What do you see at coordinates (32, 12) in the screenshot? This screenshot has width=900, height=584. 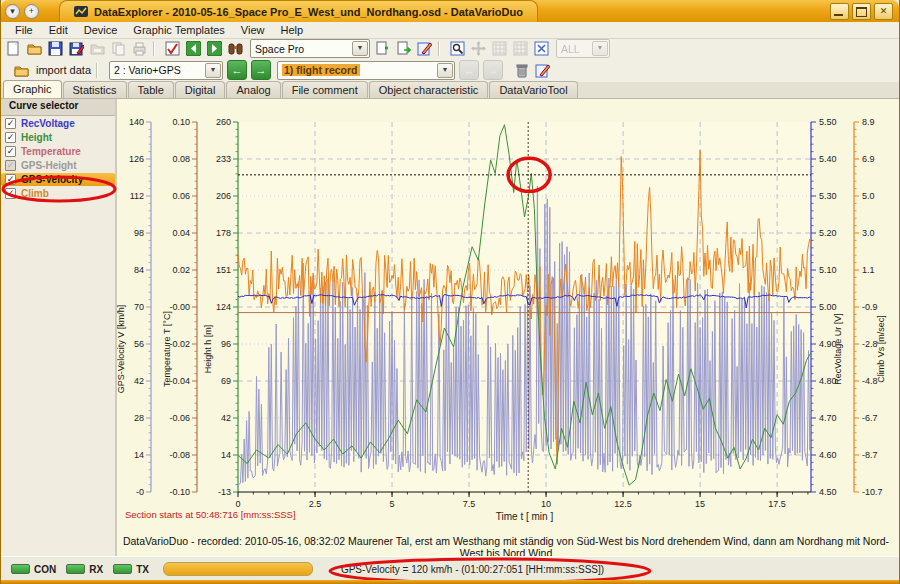 I see `window-menu-button: +` at bounding box center [32, 12].